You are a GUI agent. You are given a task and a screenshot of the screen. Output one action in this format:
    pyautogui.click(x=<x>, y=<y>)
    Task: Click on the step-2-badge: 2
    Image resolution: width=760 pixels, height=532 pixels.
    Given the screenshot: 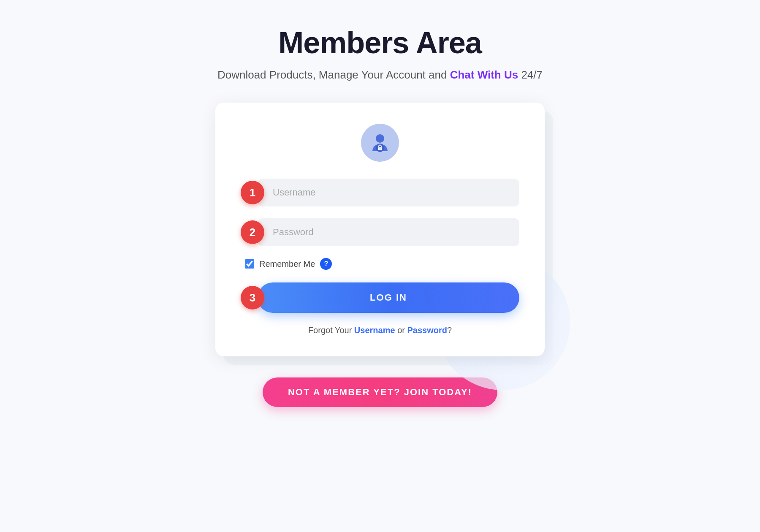 What is the action you would take?
    pyautogui.click(x=252, y=232)
    